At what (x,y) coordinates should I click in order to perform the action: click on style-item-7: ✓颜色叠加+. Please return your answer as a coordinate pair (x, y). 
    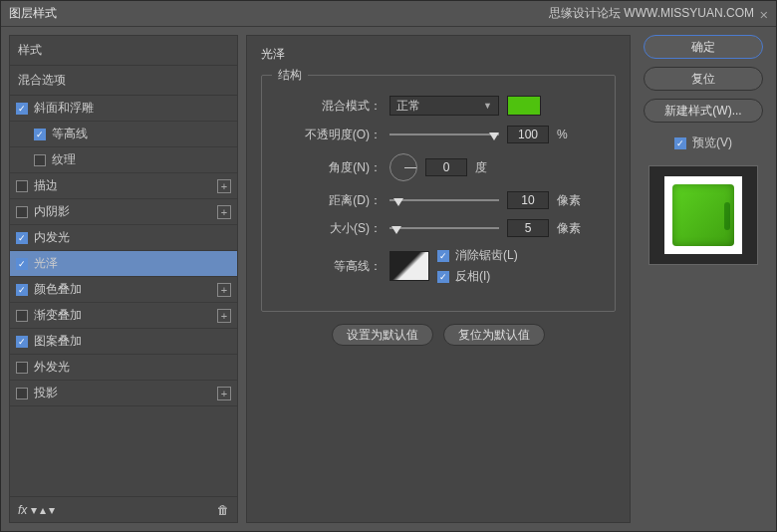
    Looking at the image, I should click on (124, 290).